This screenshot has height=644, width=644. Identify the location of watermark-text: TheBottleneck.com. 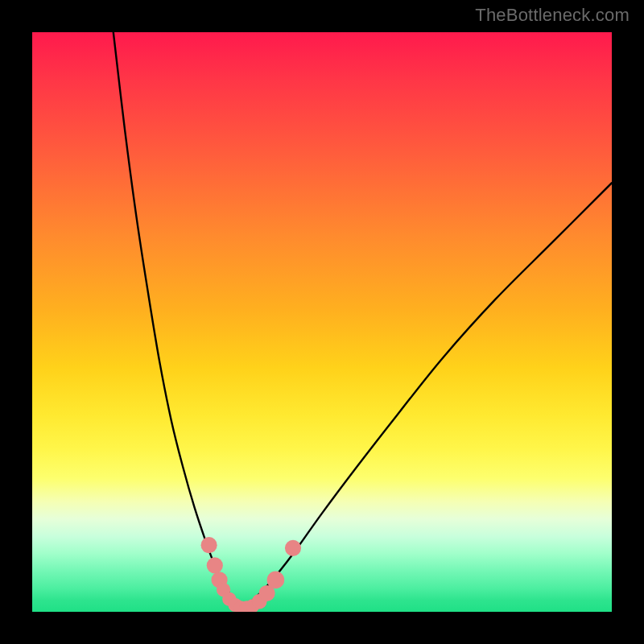
(552, 15).